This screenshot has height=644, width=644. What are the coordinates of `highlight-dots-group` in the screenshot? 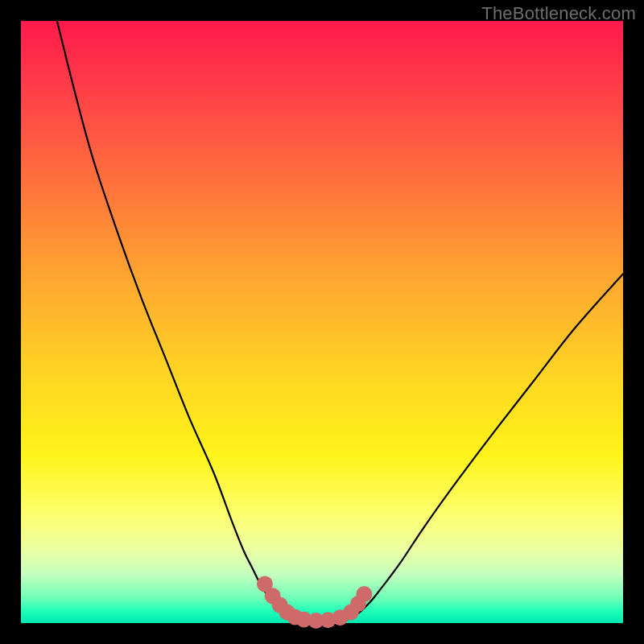 It's located at (314, 602).